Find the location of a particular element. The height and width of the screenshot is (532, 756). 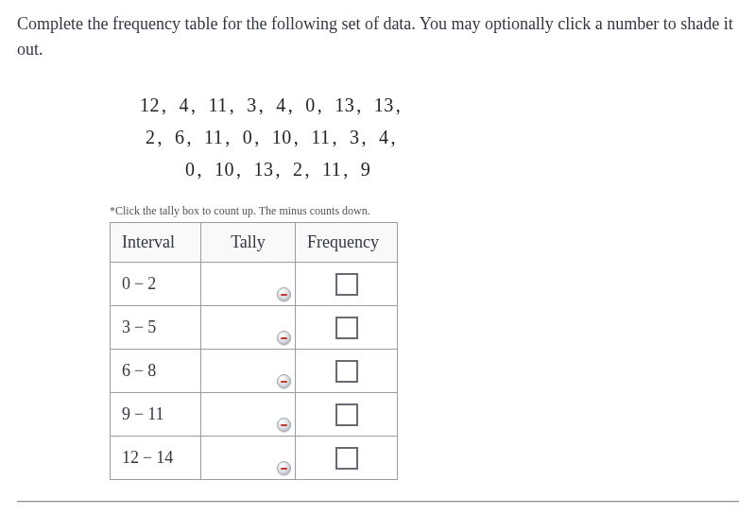

interval-cell: 6−8 is located at coordinates (156, 371).